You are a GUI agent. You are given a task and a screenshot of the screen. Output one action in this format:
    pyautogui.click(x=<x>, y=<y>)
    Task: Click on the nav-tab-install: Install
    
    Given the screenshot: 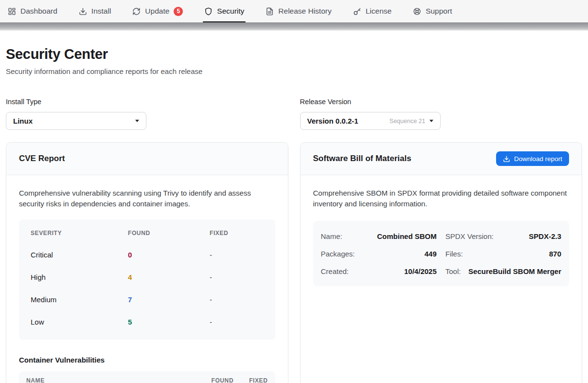 What is the action you would take?
    pyautogui.click(x=95, y=11)
    